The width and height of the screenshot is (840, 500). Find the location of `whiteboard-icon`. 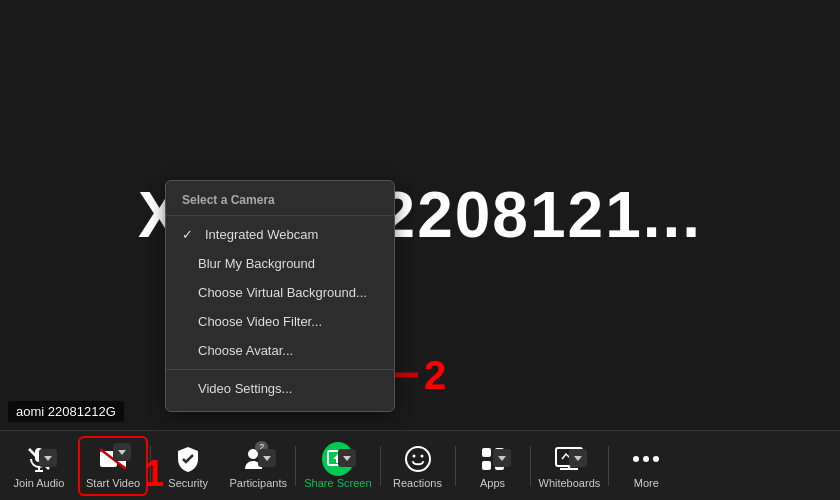

whiteboard-icon is located at coordinates (569, 459).